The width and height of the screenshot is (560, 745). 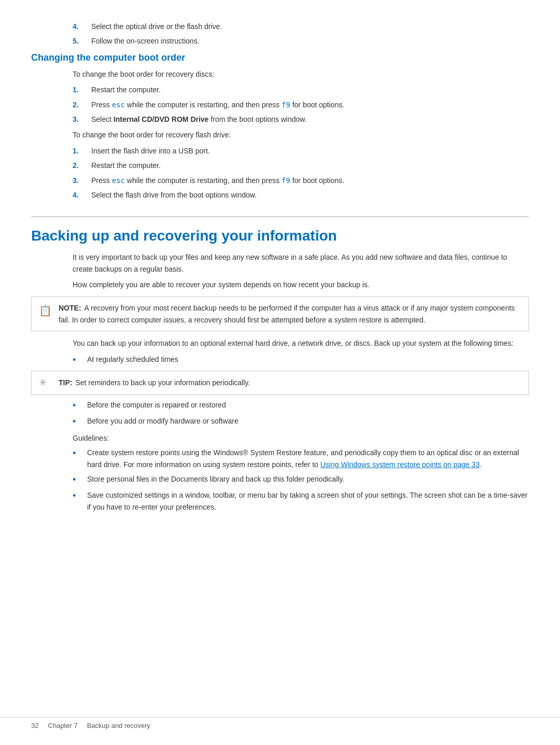 I want to click on prev-item-5: 5. Follow the on-screen instructions., so click(x=301, y=41).